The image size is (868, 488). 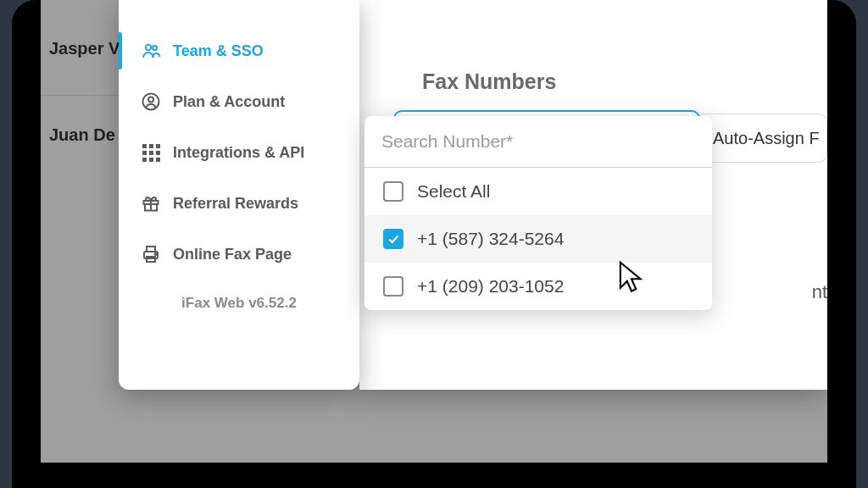 What do you see at coordinates (219, 51) in the screenshot?
I see `sidebar-item-label: Team & SSO` at bounding box center [219, 51].